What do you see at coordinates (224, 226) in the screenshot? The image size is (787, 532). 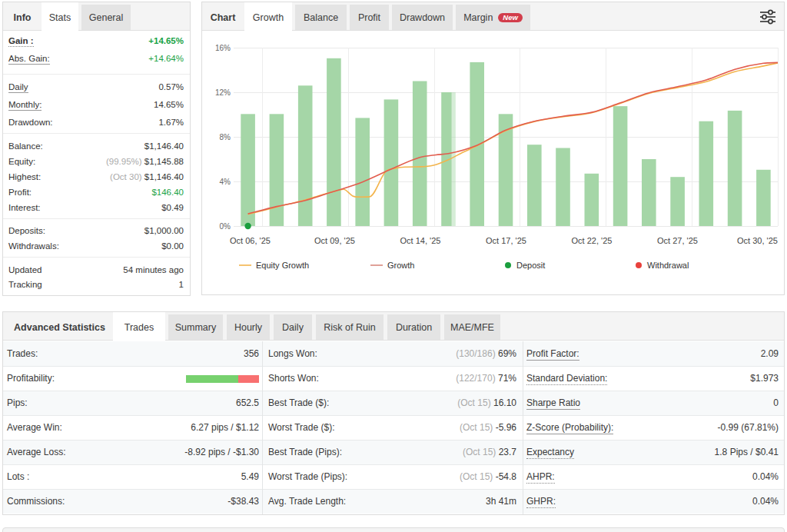 I see `svg-text: 0%` at bounding box center [224, 226].